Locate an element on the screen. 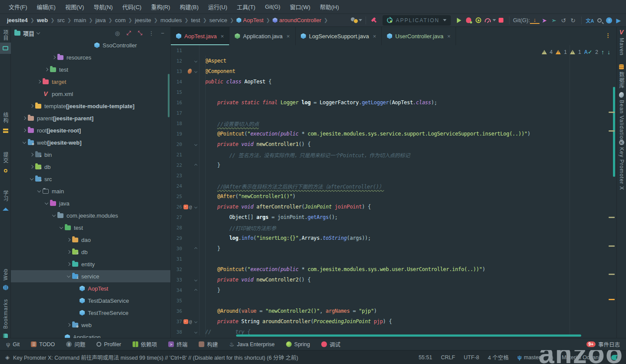  git-commit-push-icon: ➣ is located at coordinates (554, 20).